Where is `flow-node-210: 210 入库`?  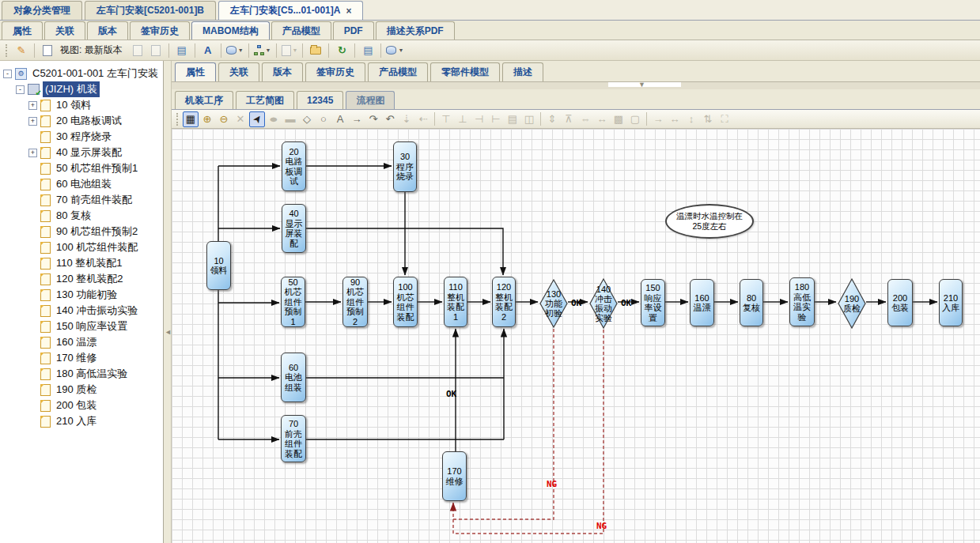
flow-node-210: 210 入库 is located at coordinates (951, 303).